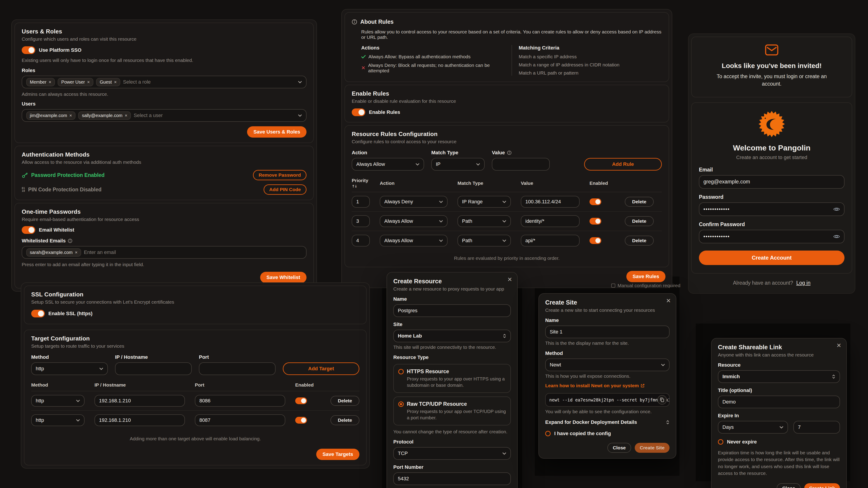 This screenshot has width=868, height=488. What do you see at coordinates (338, 454) in the screenshot?
I see `save-targets-button: Save Targets` at bounding box center [338, 454].